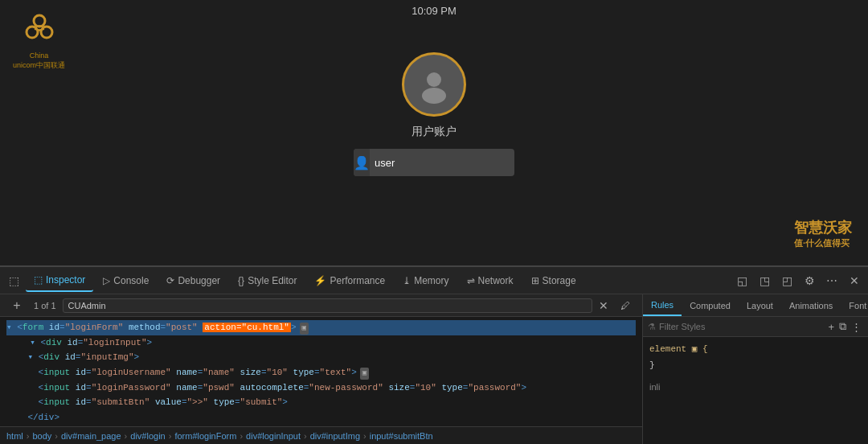 Image resolution: width=868 pixels, height=444 pixels. Describe the element at coordinates (809, 281) in the screenshot. I see `settings-button: ⚙` at that location.